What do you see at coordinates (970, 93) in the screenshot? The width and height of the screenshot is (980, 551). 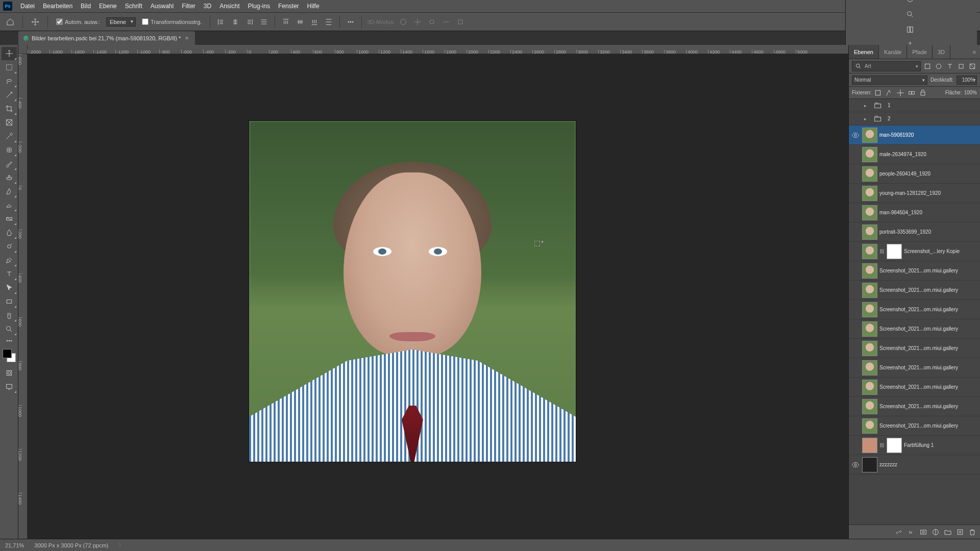 I see `fill-value: 100%` at bounding box center [970, 93].